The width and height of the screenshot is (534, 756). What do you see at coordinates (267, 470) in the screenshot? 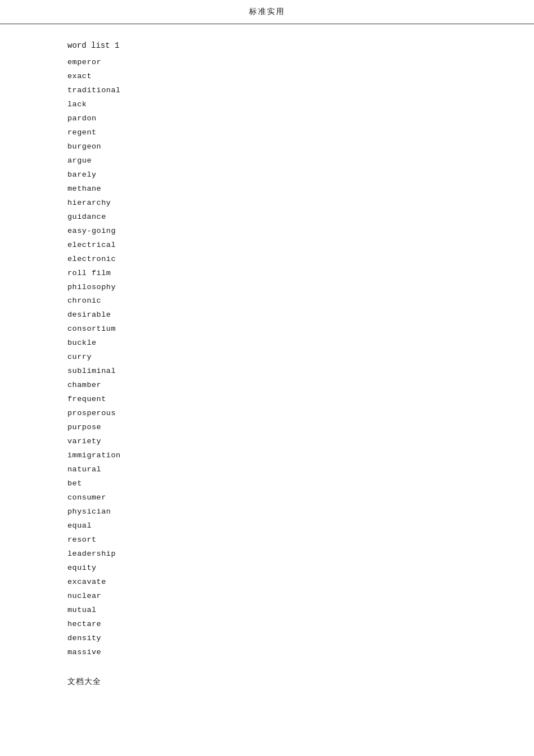
I see `list-item: natural` at bounding box center [267, 470].